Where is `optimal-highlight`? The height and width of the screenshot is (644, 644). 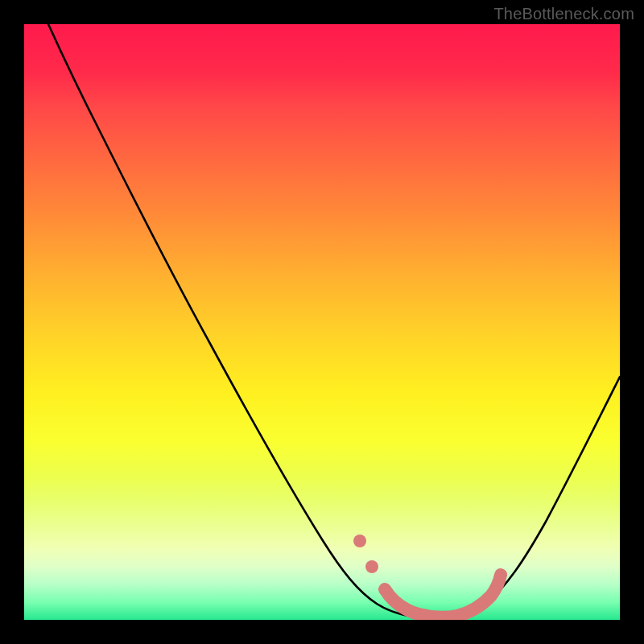 optimal-highlight is located at coordinates (427, 576).